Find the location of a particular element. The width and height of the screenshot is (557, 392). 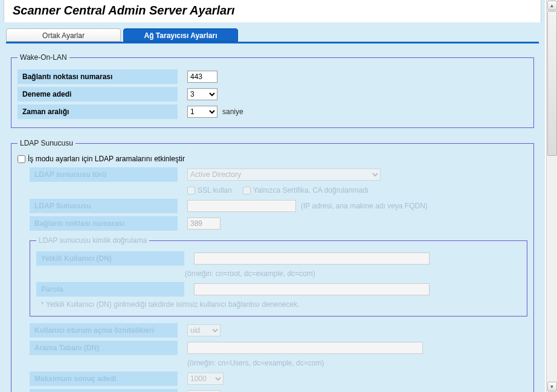

search-base-input is located at coordinates (305, 348).